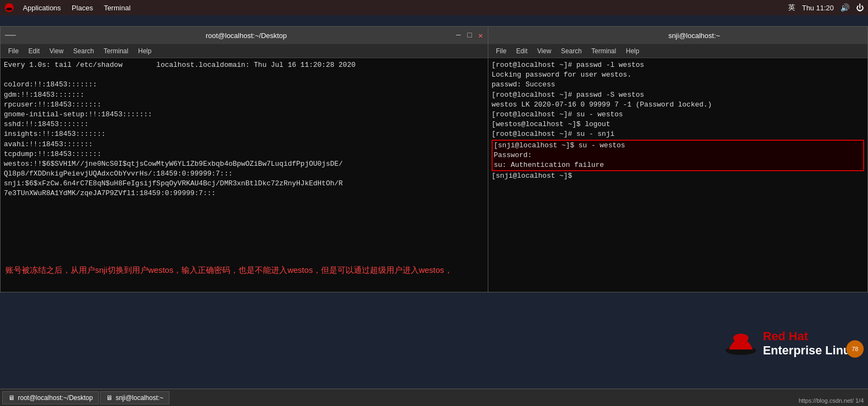  Describe the element at coordinates (70, 8) in the screenshot. I see `top-bar-left: Applications Places Terminal` at that location.